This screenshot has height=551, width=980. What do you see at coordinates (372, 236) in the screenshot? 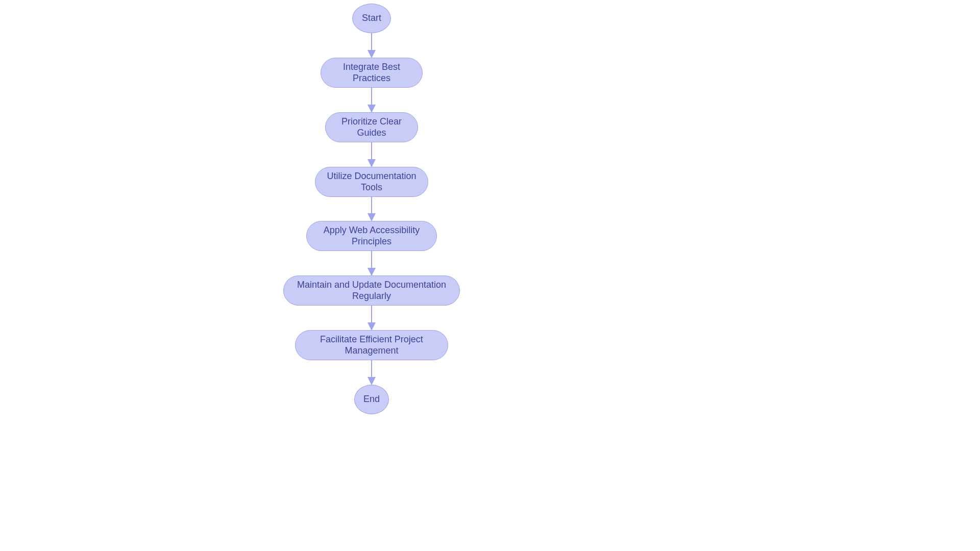
I see `node-accessibility-label: Apply Web Accessibility Principles` at bounding box center [372, 236].